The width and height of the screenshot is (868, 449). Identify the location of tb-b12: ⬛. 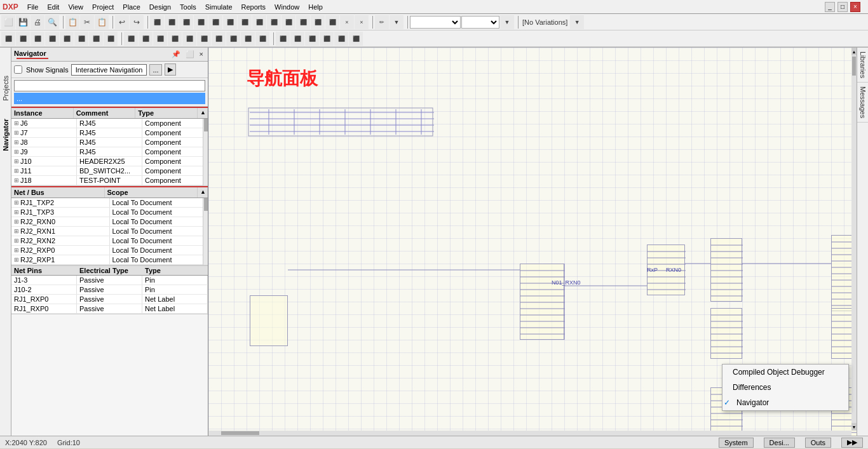
(318, 22).